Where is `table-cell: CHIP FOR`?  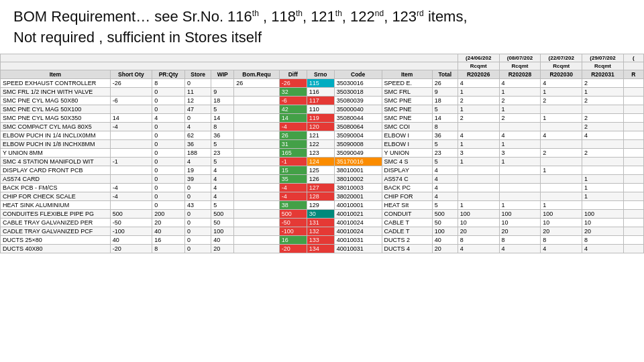
table-cell: CHIP FOR is located at coordinates (407, 196).